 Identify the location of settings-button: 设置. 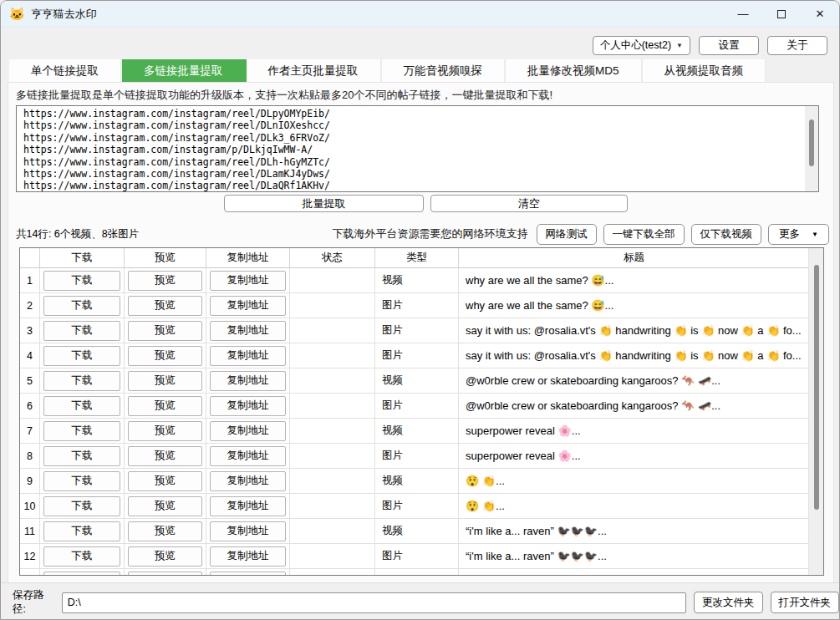
(729, 45).